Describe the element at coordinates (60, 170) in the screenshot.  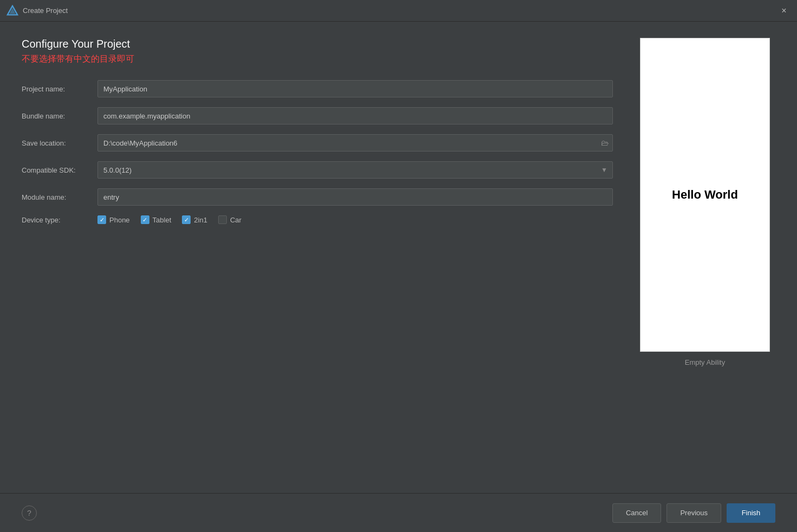
I see `compatible-sdk-label: Compatible SDK:` at that location.